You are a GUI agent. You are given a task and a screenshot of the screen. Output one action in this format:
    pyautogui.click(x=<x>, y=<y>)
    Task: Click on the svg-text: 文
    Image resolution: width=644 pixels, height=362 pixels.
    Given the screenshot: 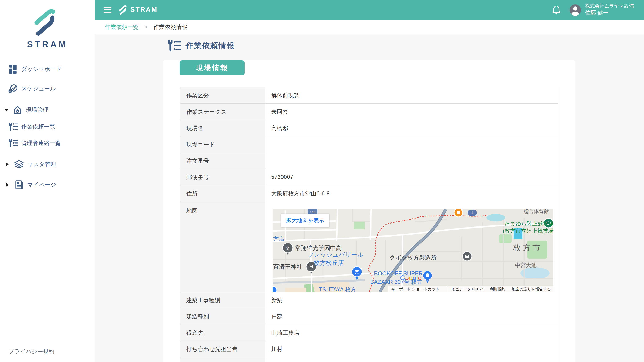 What is the action you would take?
    pyautogui.click(x=288, y=248)
    